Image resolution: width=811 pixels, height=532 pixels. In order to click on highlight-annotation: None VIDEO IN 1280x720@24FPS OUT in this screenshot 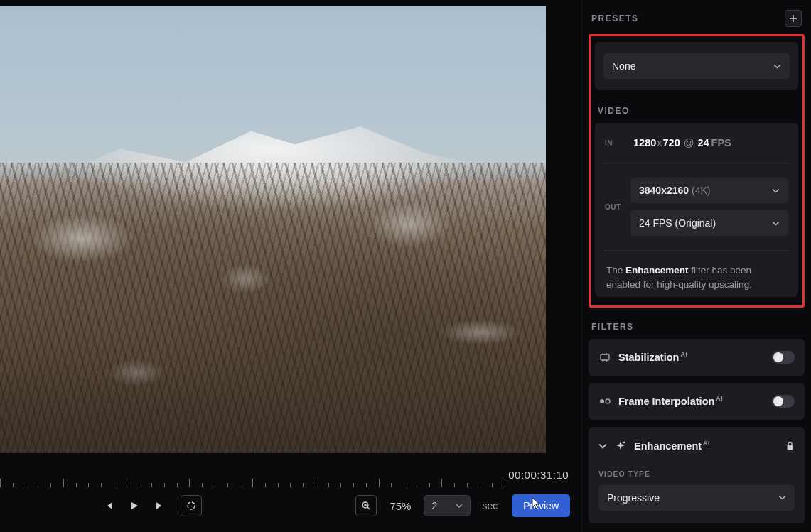, I will do `click(697, 170)`.